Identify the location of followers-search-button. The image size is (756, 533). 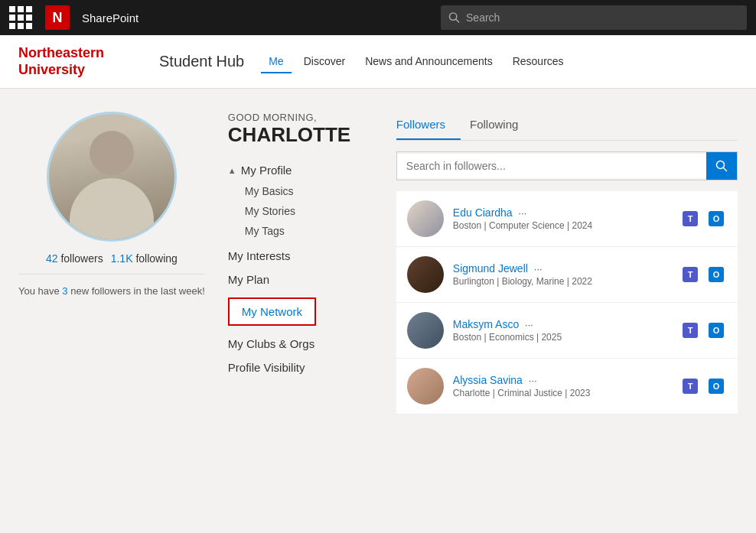
(722, 166).